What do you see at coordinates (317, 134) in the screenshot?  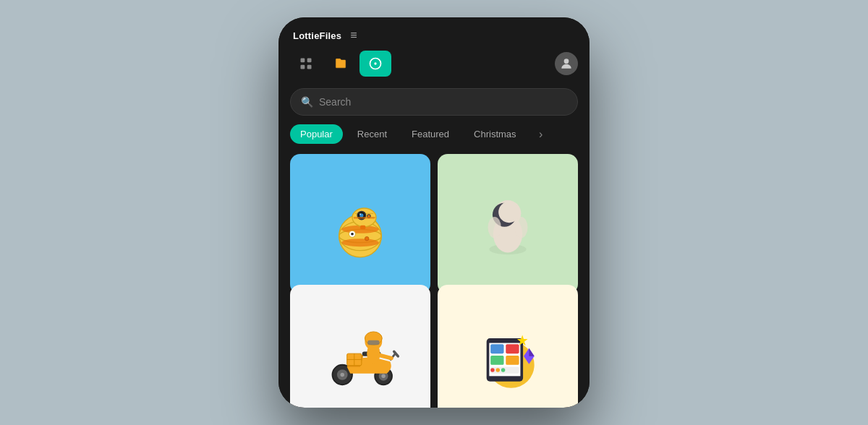 I see `cat-tab-popular: Popular` at bounding box center [317, 134].